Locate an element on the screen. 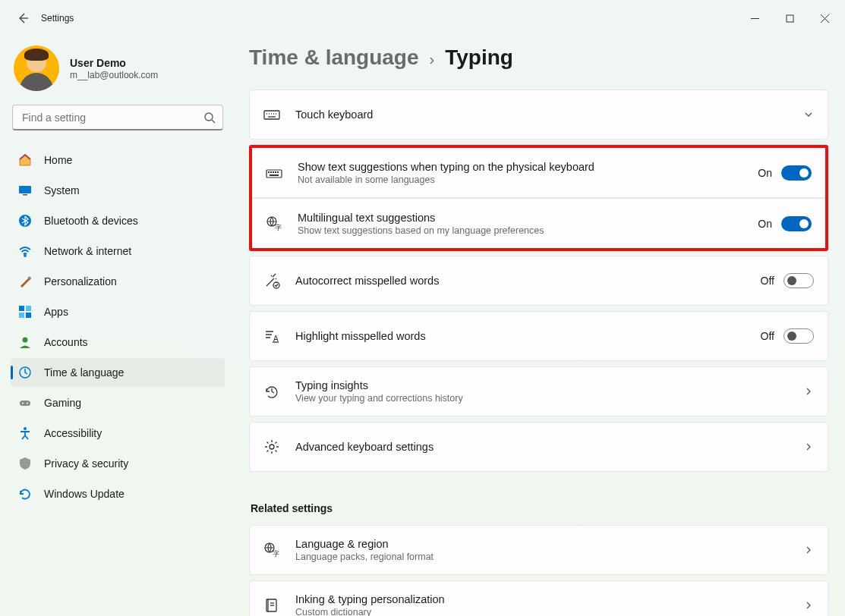 The width and height of the screenshot is (845, 616). profile-block: User Demo m__lab@outlook.com is located at coordinates (118, 73).